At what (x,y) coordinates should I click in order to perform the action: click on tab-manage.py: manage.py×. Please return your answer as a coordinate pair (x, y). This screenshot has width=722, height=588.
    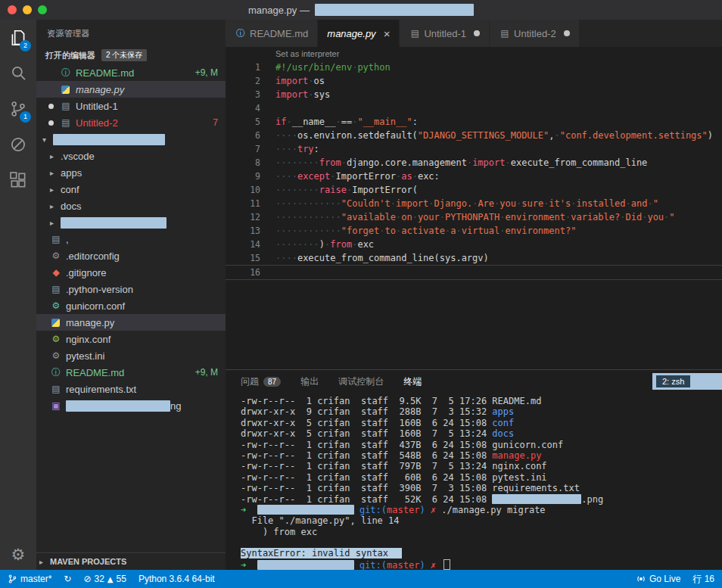
    Looking at the image, I should click on (359, 33).